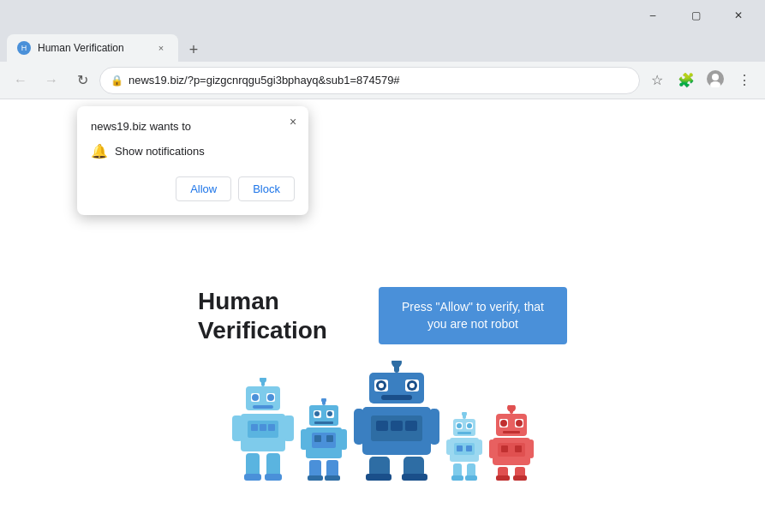 Image resolution: width=765 pixels, height=532 pixels. Describe the element at coordinates (382, 46) in the screenshot. I see `tab-bar: H Human Verification × +` at that location.